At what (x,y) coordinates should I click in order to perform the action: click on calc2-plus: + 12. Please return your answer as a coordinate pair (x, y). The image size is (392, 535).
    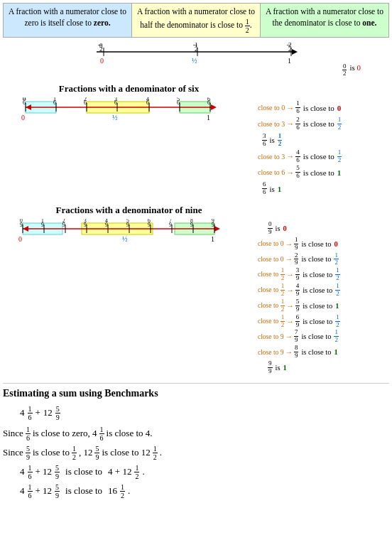
    Looking at the image, I should click on (44, 491).